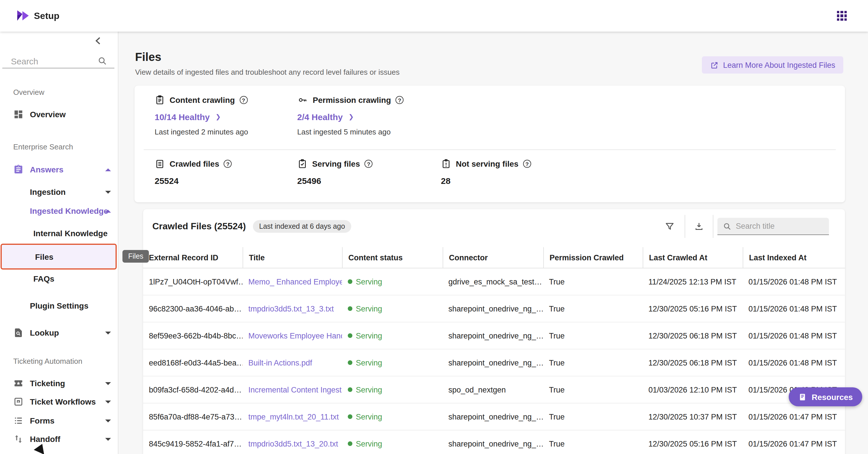 This screenshot has height=454, width=868. Describe the element at coordinates (18, 170) in the screenshot. I see `answers-clipboard-icon` at that location.